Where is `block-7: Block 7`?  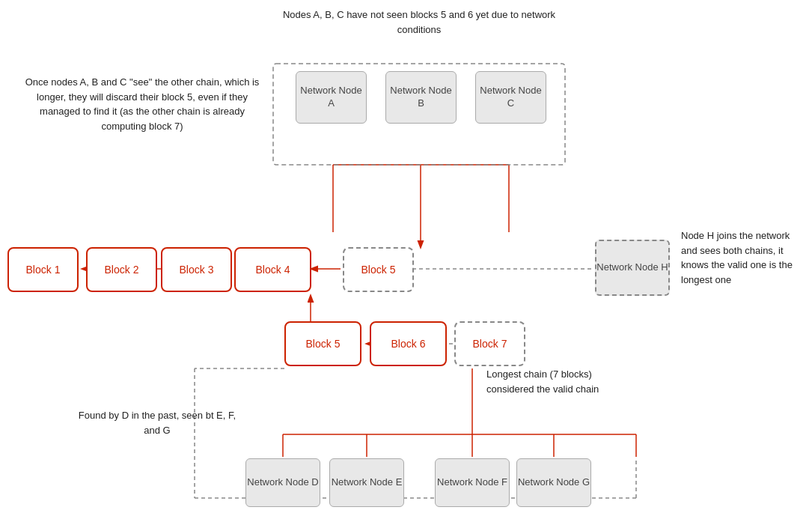
block-7: Block 7 is located at coordinates (489, 344).